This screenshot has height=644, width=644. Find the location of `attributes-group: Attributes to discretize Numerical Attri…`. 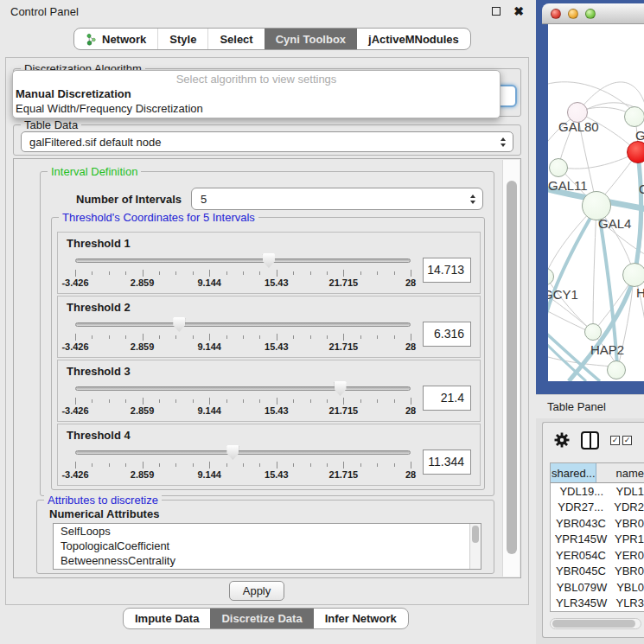

attributes-group: Attributes to discretize Numerical Attri… is located at coordinates (265, 537).